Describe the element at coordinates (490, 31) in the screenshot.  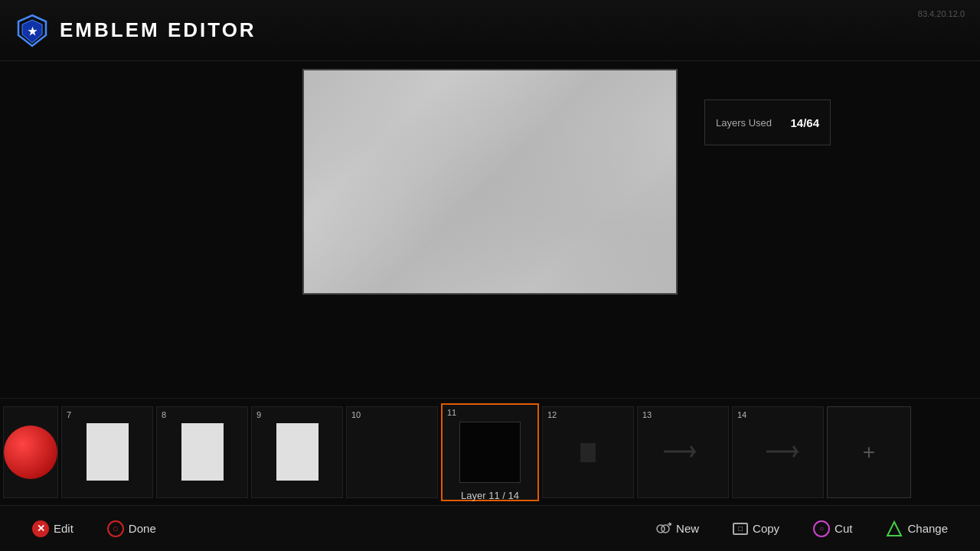
I see `header: ★ EMBLEM EDITOR 83.4.20.12.0` at that location.